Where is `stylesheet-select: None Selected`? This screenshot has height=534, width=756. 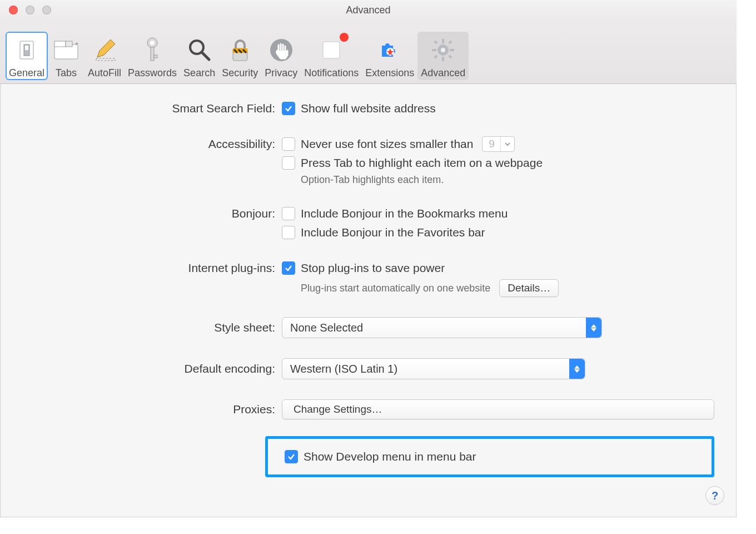 stylesheet-select: None Selected is located at coordinates (442, 328).